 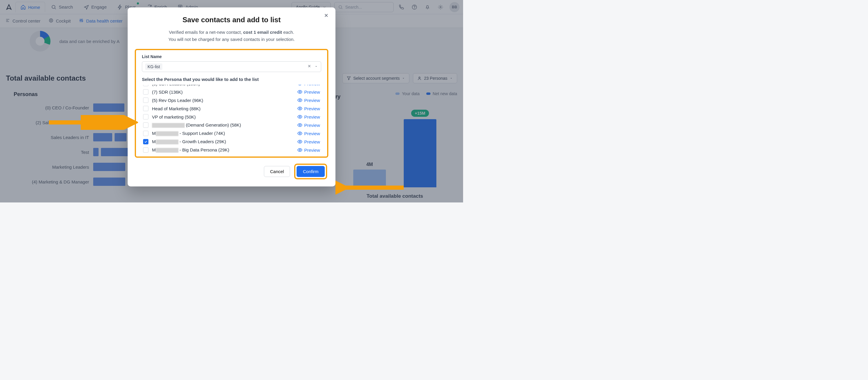 What do you see at coordinates (231, 103) in the screenshot?
I see `modal-body-highlight: List Name KG-list Select the Persona tha…` at bounding box center [231, 103].